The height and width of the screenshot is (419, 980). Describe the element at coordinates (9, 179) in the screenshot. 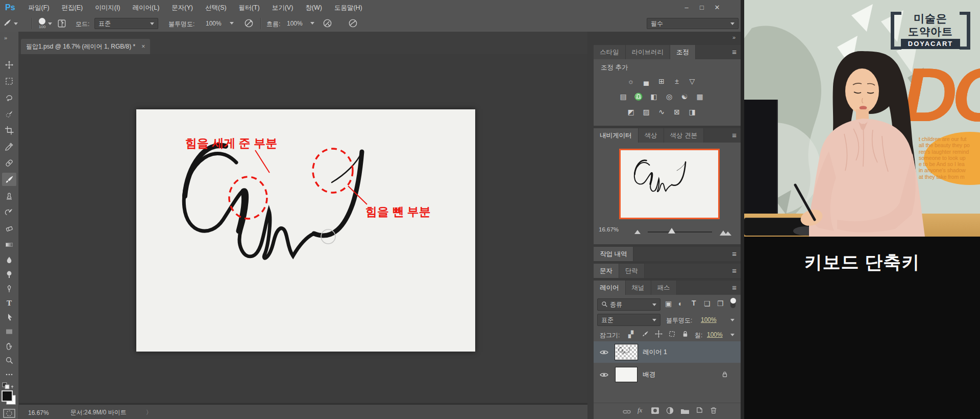

I see `brush-tool` at that location.